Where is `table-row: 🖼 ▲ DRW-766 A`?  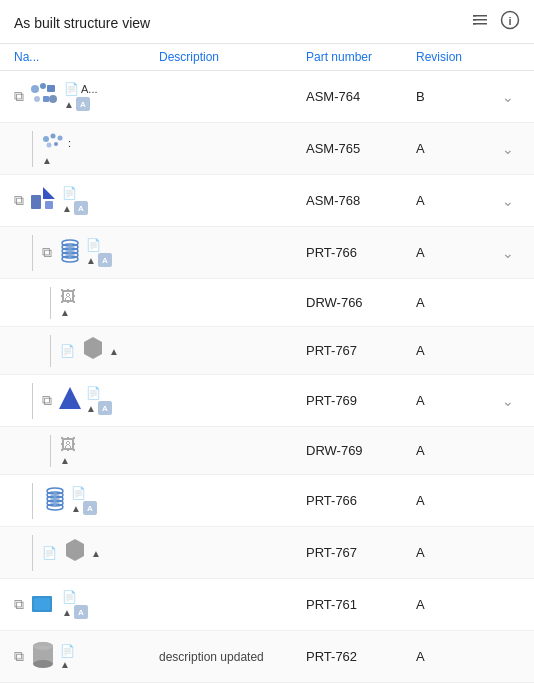 table-row: 🖼 ▲ DRW-766 A is located at coordinates (267, 303).